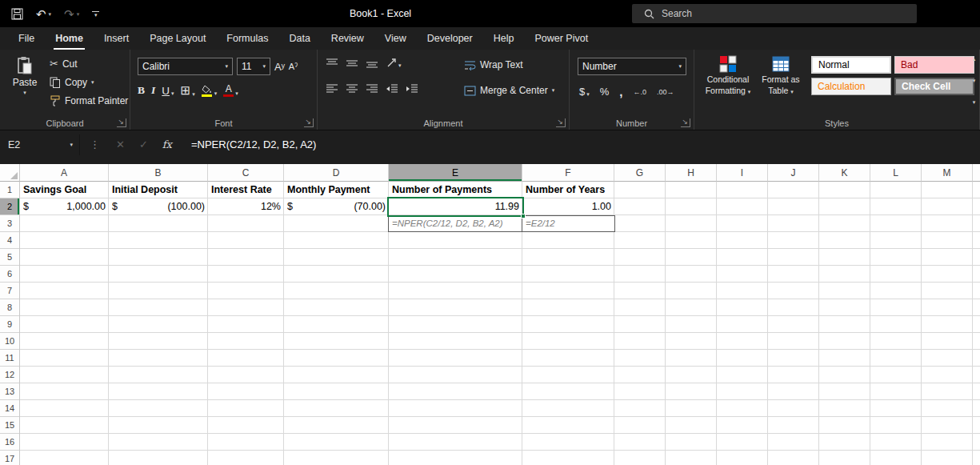  Describe the element at coordinates (158, 206) in the screenshot. I see `cell-b2: $ (100.00)` at that location.